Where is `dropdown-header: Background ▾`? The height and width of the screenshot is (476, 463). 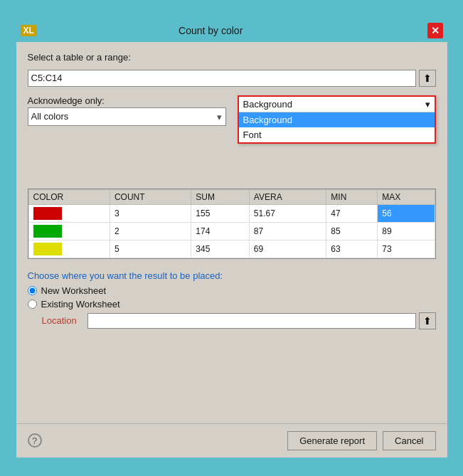 dropdown-header: Background ▾ is located at coordinates (337, 105).